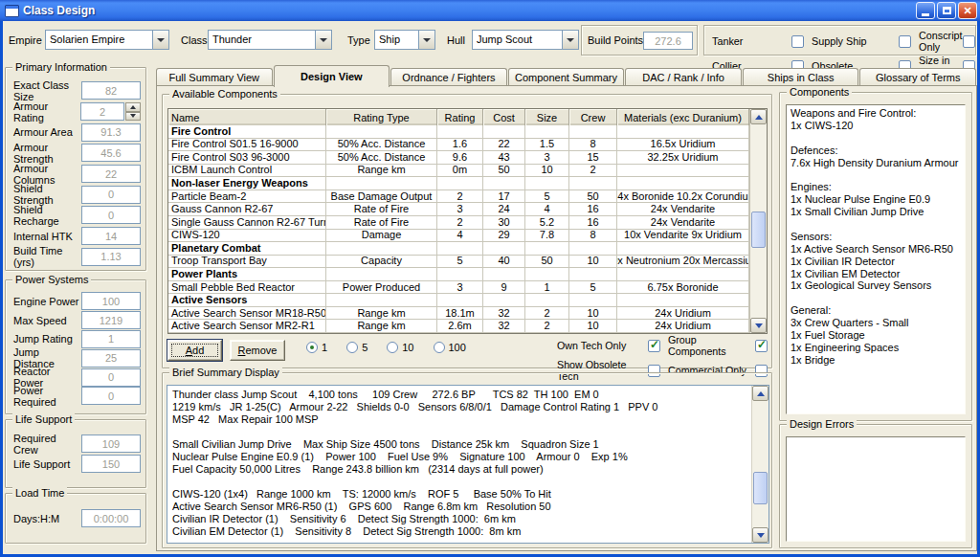 Image resolution: width=980 pixels, height=557 pixels. Describe the element at coordinates (133, 107) in the screenshot. I see `spinner-up-button` at that location.